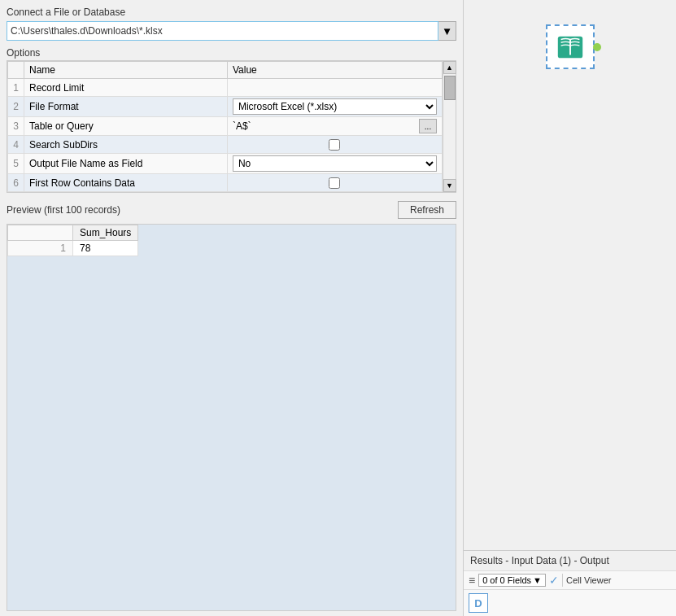 This screenshot has height=616, width=676. I want to click on table-query-field: `A$` ..., so click(335, 126).